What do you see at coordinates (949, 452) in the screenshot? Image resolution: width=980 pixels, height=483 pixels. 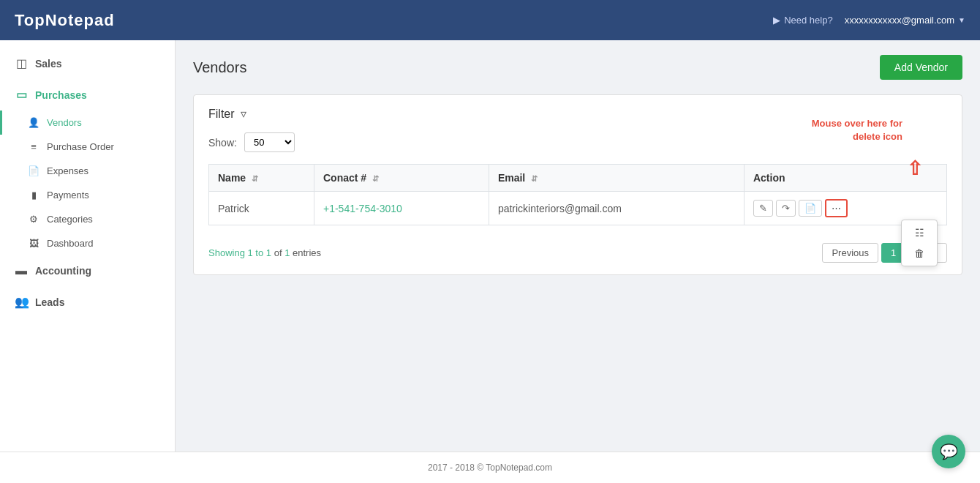 I see `chat-icon: 💬` at bounding box center [949, 452].